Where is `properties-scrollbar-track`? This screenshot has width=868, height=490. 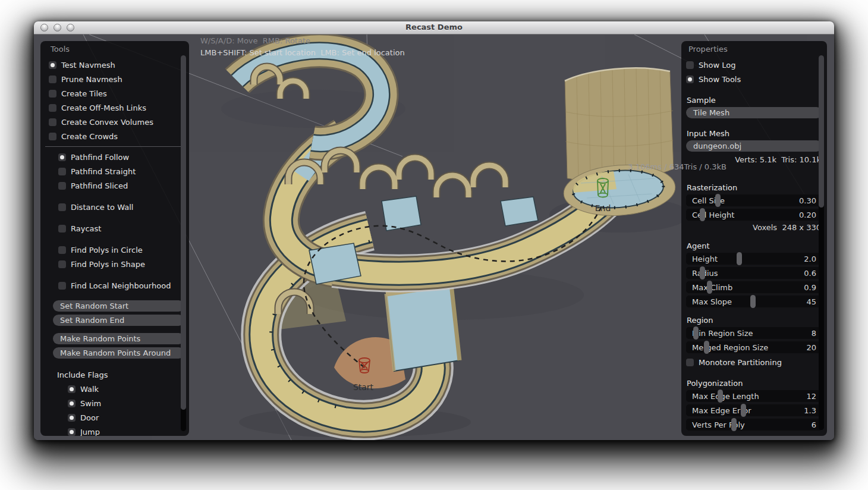 properties-scrollbar-track is located at coordinates (822, 243).